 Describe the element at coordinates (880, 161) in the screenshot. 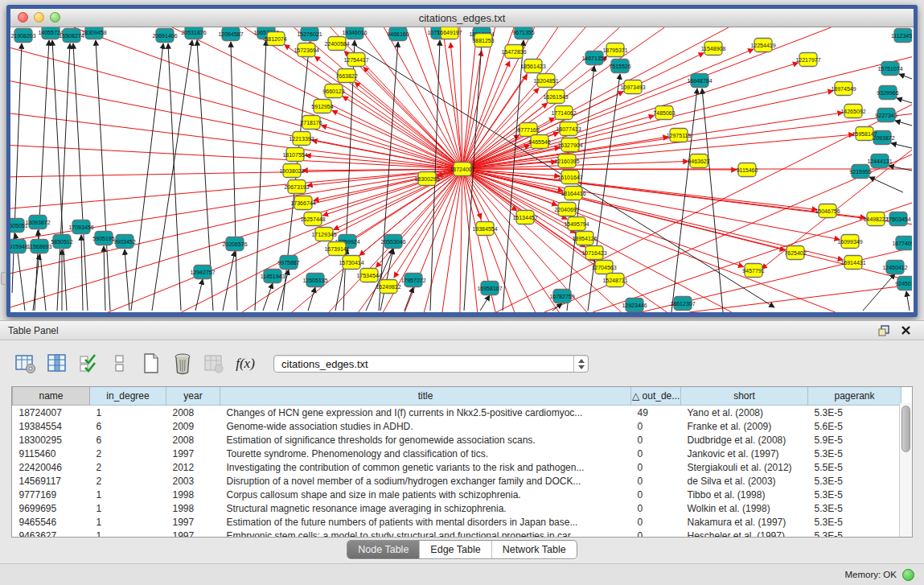

I see `network-node: 12444131` at that location.